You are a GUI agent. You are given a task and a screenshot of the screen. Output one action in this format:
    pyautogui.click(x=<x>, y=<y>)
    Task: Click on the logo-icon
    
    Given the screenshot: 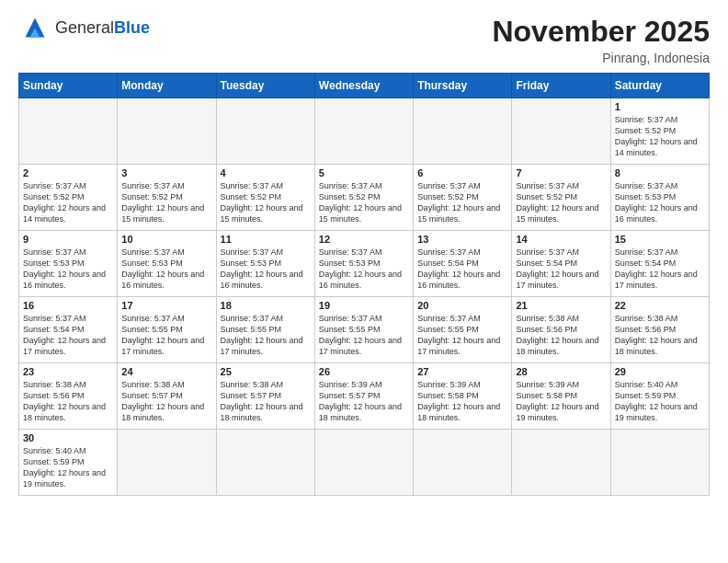 What is the action you would take?
    pyautogui.click(x=35, y=28)
    